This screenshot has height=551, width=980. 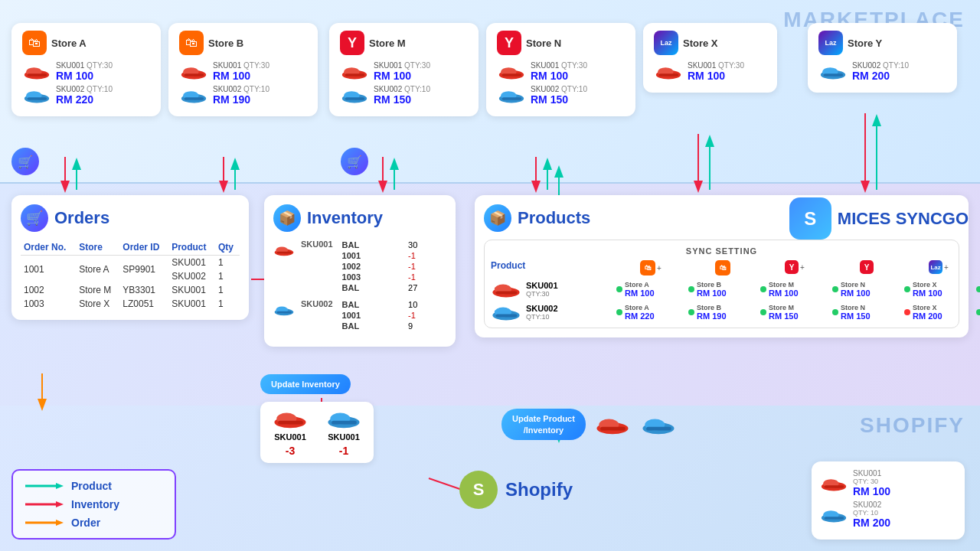 What do you see at coordinates (867, 268) in the screenshot?
I see `yy-col2-header: Y` at bounding box center [867, 268].